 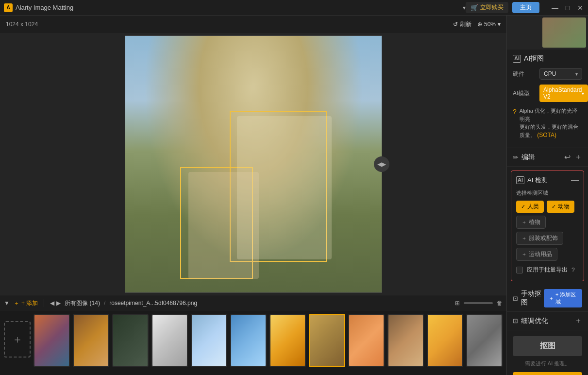 What do you see at coordinates (528, 298) in the screenshot?
I see `manual-left: ⊡ 手动抠图` at bounding box center [528, 298].